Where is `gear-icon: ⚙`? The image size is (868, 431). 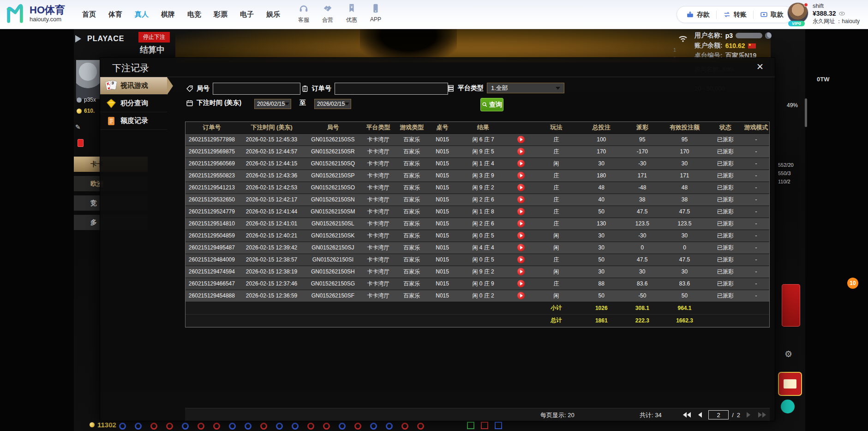 gear-icon: ⚙ is located at coordinates (788, 354).